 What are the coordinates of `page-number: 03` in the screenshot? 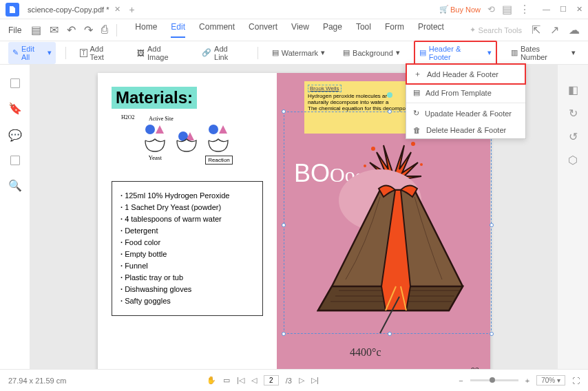 It's located at (475, 368).